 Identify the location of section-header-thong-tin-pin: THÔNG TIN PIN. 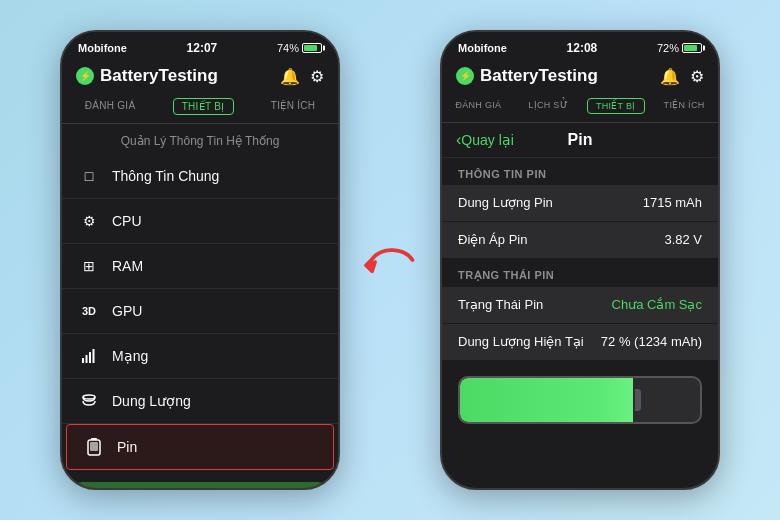
(580, 171).